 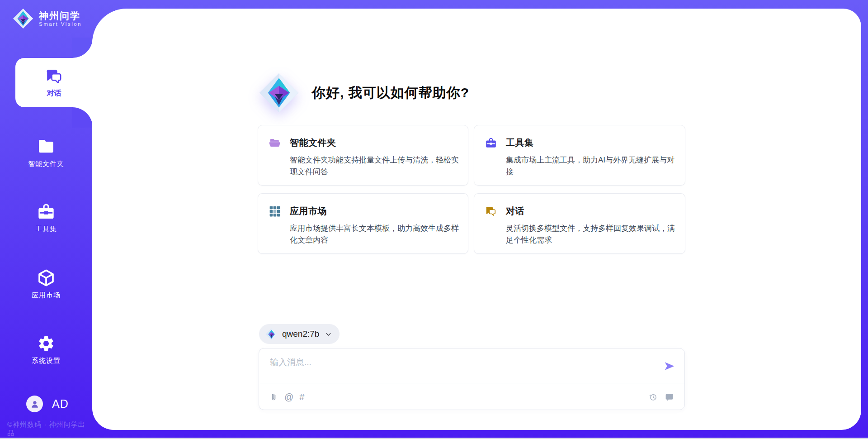 What do you see at coordinates (46, 220) in the screenshot?
I see `sidebar: 神州问学 Smart Vision 对话 智能文件夹 工具集 应用市场` at bounding box center [46, 220].